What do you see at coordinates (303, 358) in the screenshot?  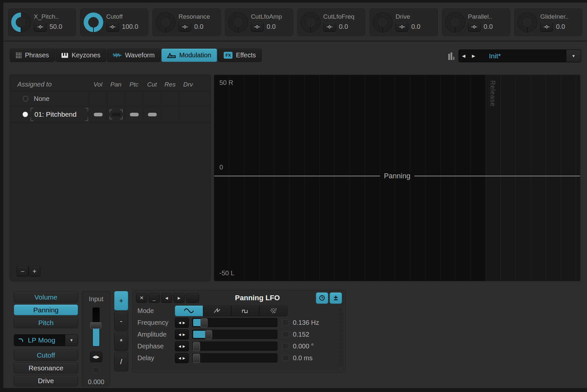 I see `delay-value: 0.0 ms` at bounding box center [303, 358].